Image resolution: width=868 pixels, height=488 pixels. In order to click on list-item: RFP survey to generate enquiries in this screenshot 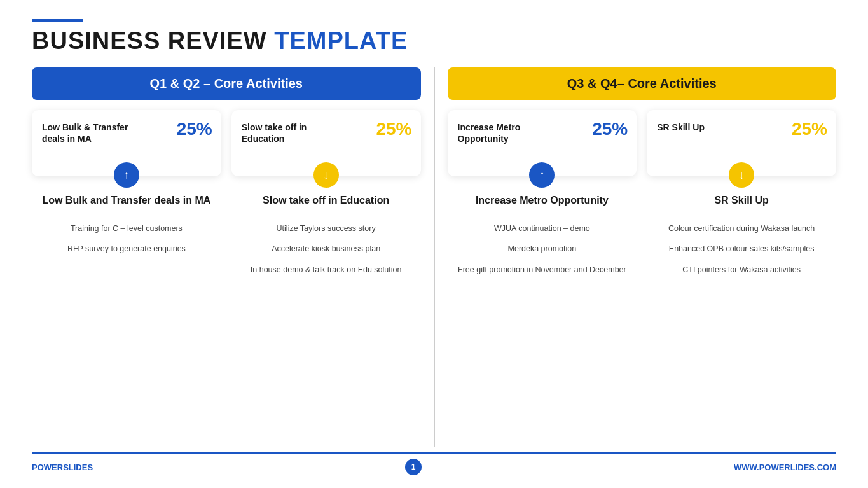, I will do `click(127, 249)`.